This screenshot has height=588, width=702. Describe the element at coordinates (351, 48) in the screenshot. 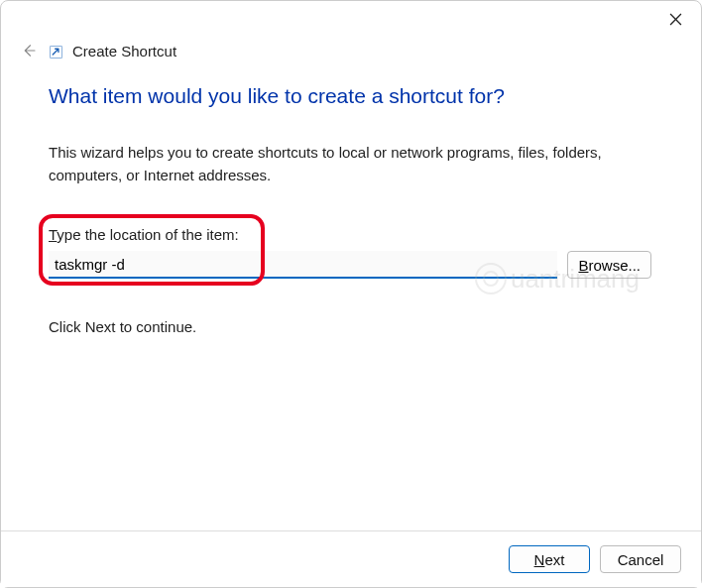

I see `wizard-header: Create Shortcut` at that location.